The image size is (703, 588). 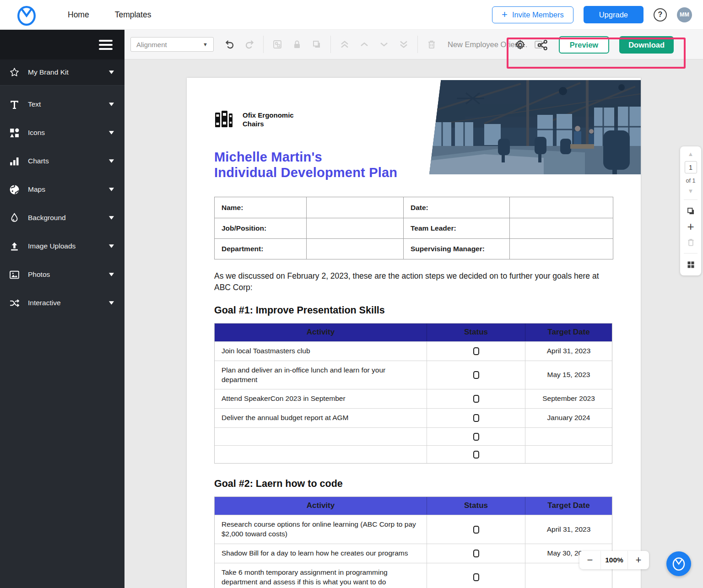 What do you see at coordinates (277, 44) in the screenshot?
I see `group-frame-icon` at bounding box center [277, 44].